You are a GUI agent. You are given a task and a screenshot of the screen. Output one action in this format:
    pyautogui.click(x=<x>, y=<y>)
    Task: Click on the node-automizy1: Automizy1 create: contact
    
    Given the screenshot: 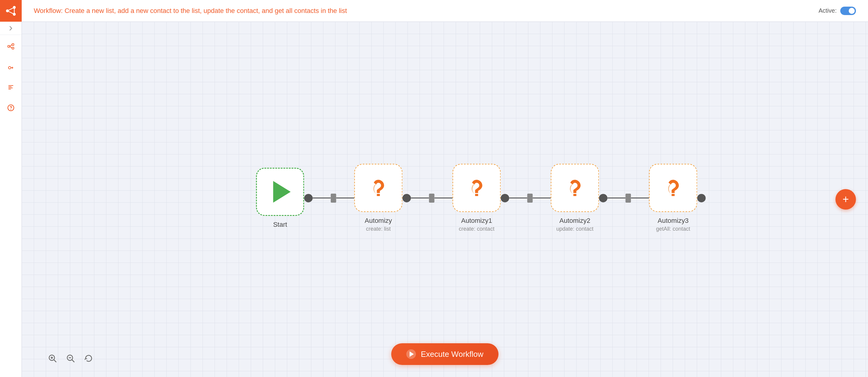 What is the action you would take?
    pyautogui.click(x=476, y=198)
    